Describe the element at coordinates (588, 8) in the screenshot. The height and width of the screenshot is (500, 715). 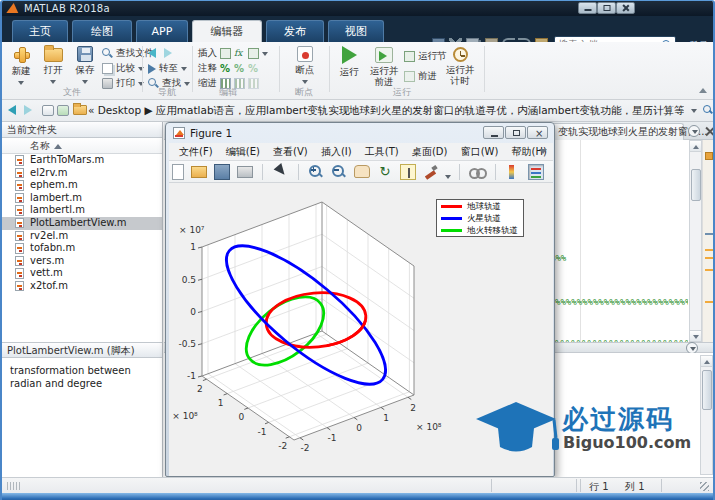
I see `minimize-button` at that location.